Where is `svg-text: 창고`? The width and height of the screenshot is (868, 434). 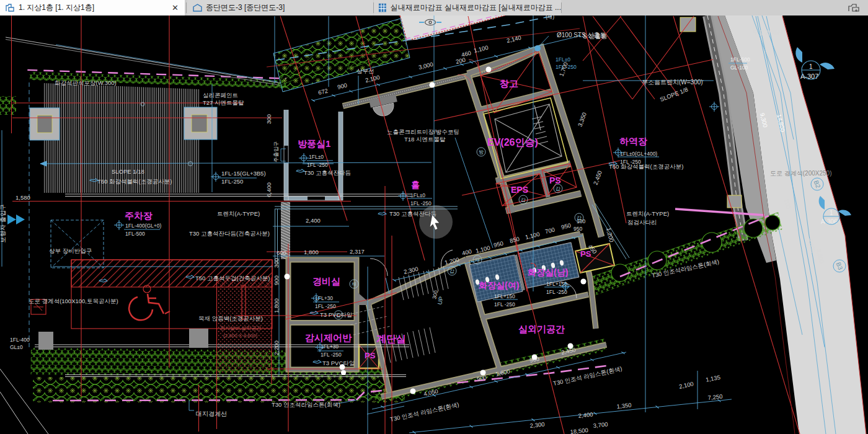 svg-text: 창고 is located at coordinates (509, 83).